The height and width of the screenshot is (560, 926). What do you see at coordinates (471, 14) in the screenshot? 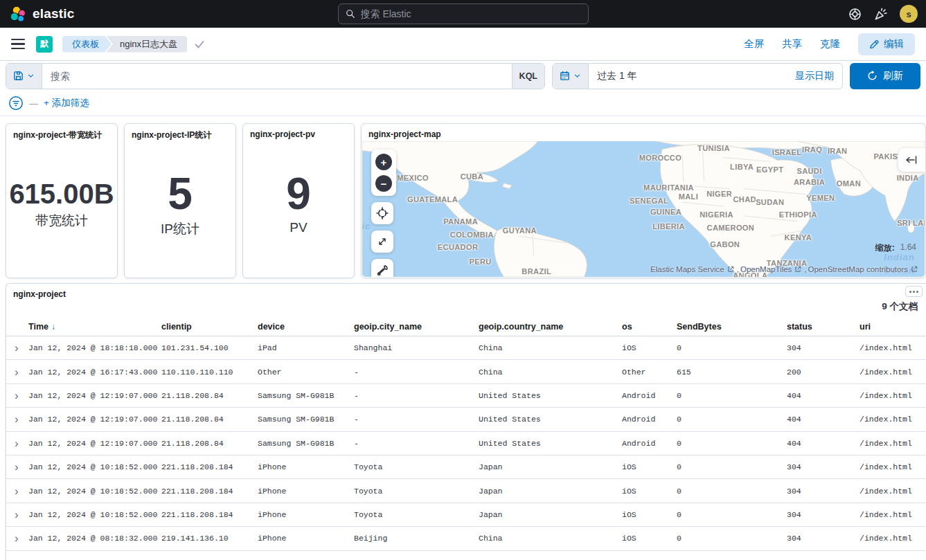
I see `global-search-input` at bounding box center [471, 14].